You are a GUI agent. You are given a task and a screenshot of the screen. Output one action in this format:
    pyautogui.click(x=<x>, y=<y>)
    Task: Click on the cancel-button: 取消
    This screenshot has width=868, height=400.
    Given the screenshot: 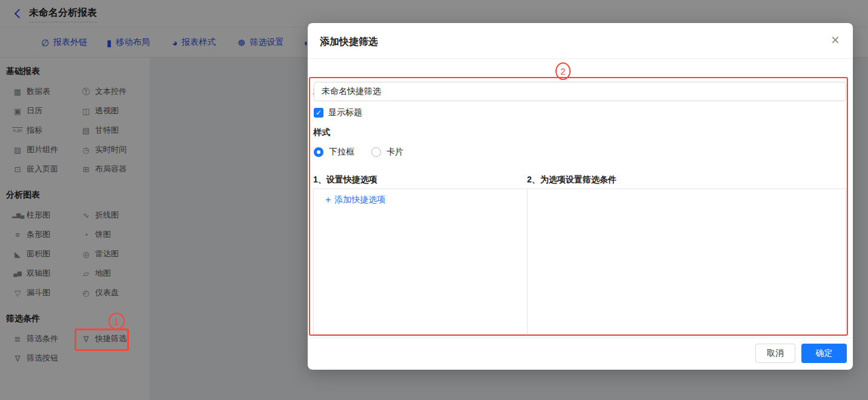 What is the action you would take?
    pyautogui.click(x=775, y=353)
    